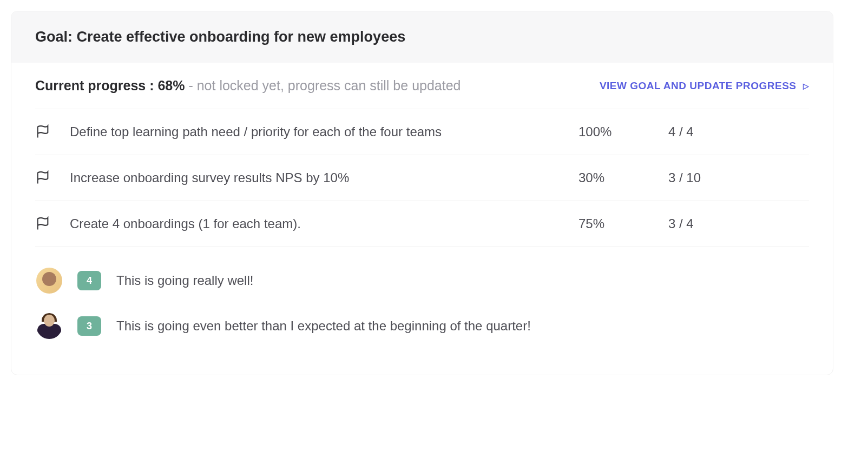  Describe the element at coordinates (614, 224) in the screenshot. I see `subgoal-percent: 75%` at that location.